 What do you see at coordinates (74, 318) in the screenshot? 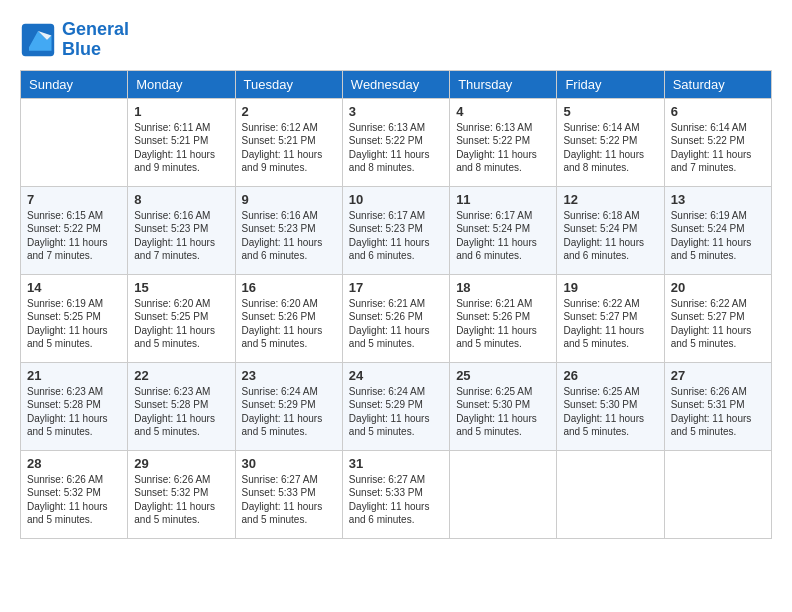
I see `calendar-cell: 14Sunrise: 6:19 AM Sunset: 5:25 PM Dayli…` at bounding box center [74, 318].